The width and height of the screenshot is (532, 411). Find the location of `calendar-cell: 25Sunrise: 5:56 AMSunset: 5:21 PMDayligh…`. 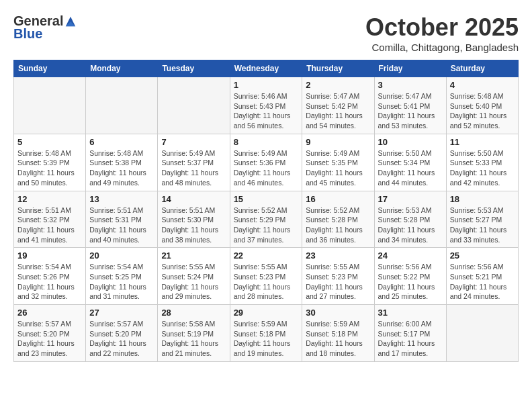

calendar-cell: 25Sunrise: 5:56 AMSunset: 5:21 PMDayligh… is located at coordinates (482, 277).